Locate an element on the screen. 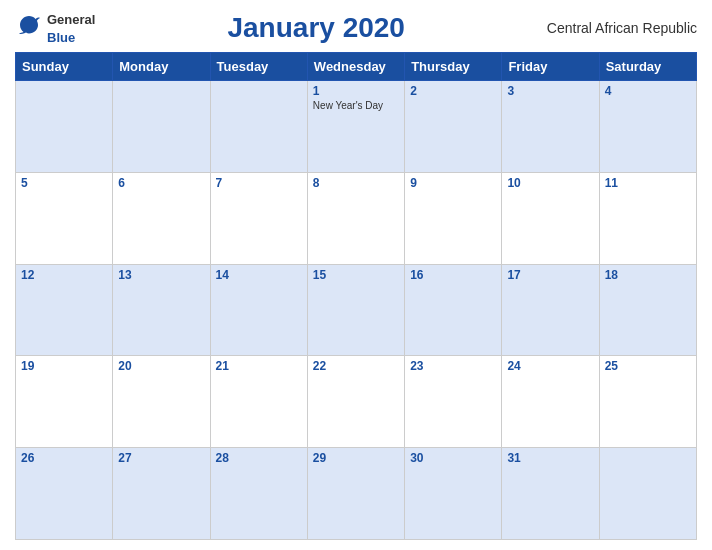 The image size is (712, 550). day-number: 3 is located at coordinates (550, 91).